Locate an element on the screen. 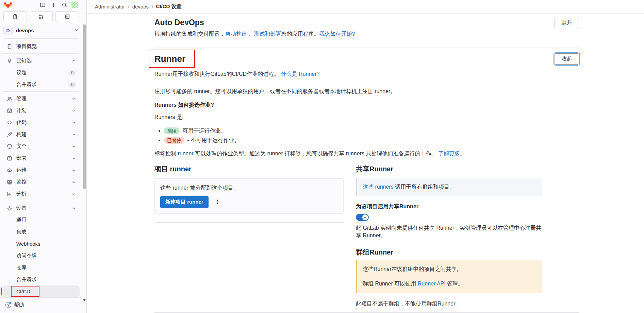 The width and height of the screenshot is (644, 313). sidebar-item-settings: 设置 is located at coordinates (41, 208).